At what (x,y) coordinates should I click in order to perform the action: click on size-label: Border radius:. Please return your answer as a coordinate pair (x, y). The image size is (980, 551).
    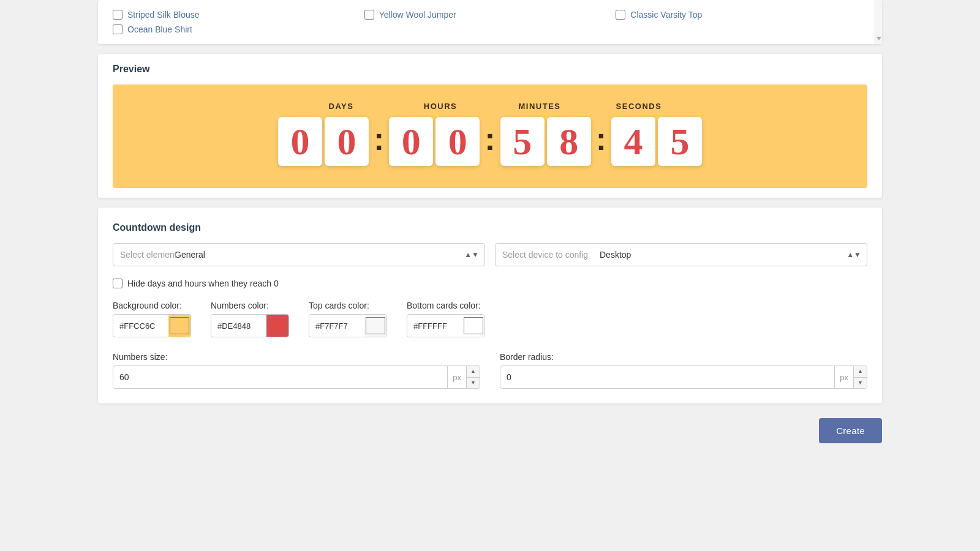
    Looking at the image, I should click on (684, 357).